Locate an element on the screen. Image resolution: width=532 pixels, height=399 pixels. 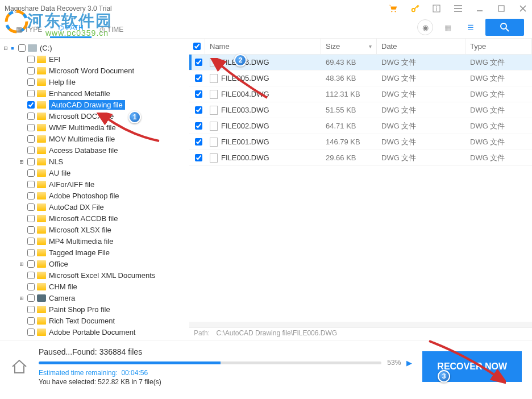
tree-item: AutoCAD Drawing file is located at coordinates (94, 105).